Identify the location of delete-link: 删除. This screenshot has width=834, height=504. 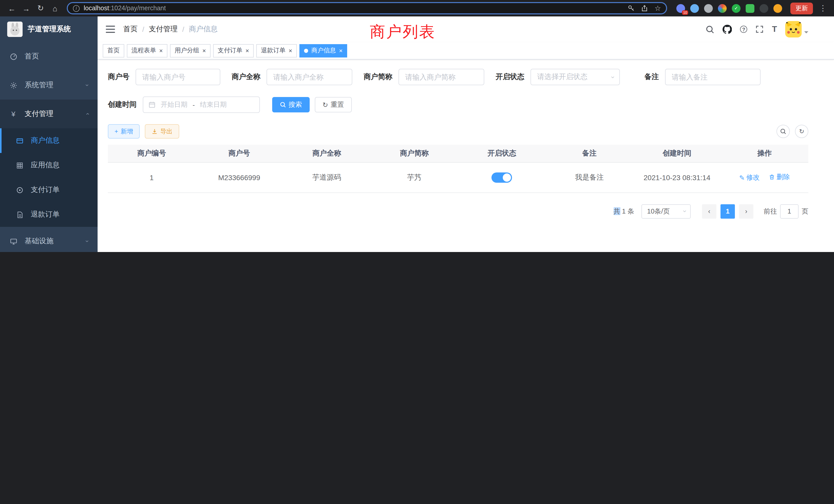
(779, 177).